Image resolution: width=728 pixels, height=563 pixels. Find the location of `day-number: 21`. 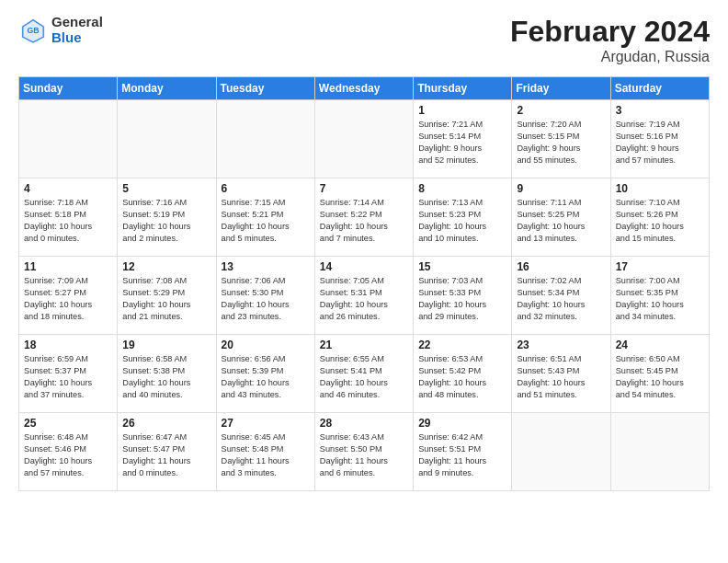

day-number: 21 is located at coordinates (364, 345).